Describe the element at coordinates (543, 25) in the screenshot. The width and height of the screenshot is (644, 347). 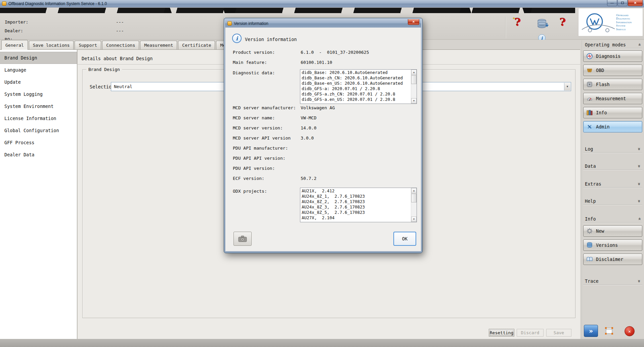
I see `data-stack-icon` at that location.